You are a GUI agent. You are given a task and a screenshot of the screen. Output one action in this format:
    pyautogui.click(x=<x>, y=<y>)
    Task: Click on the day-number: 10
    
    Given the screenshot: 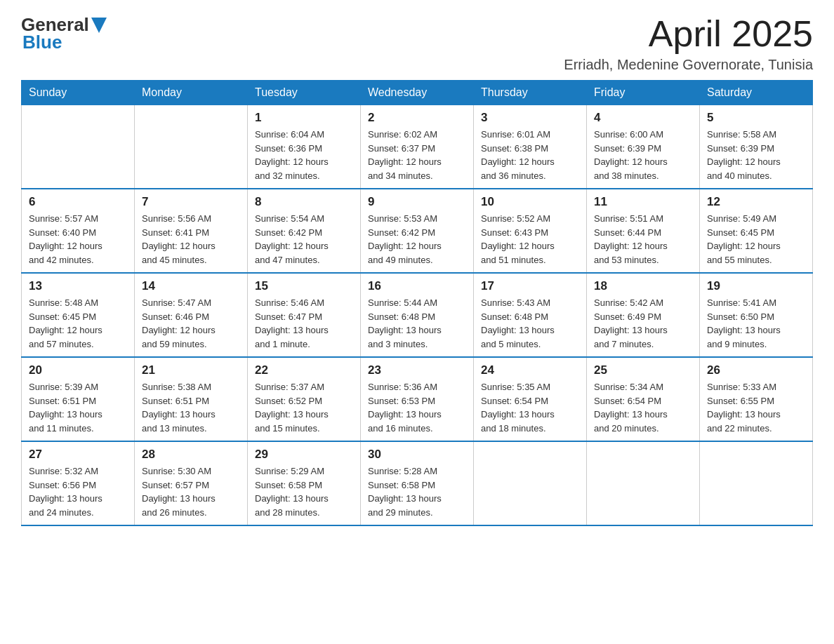 What is the action you would take?
    pyautogui.click(x=530, y=202)
    